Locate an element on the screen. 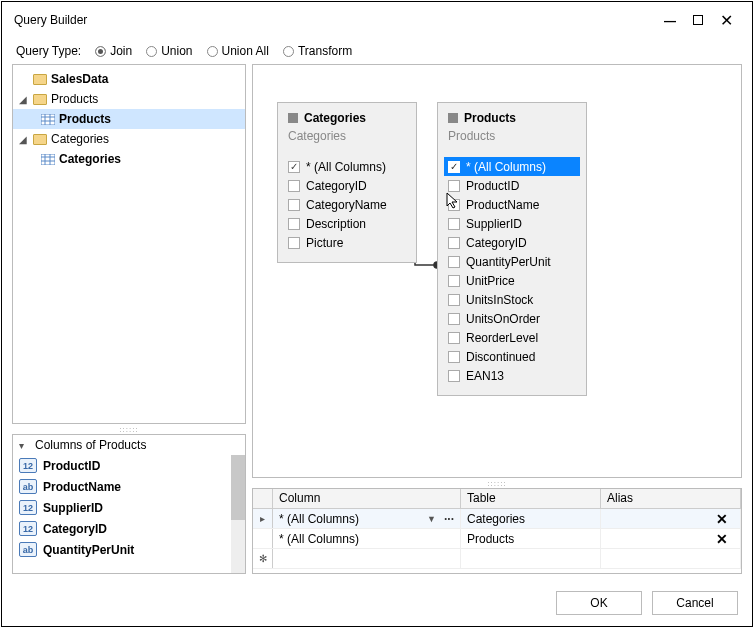 This screenshot has width=754, height=628. column-item: abProductName is located at coordinates (129, 486).